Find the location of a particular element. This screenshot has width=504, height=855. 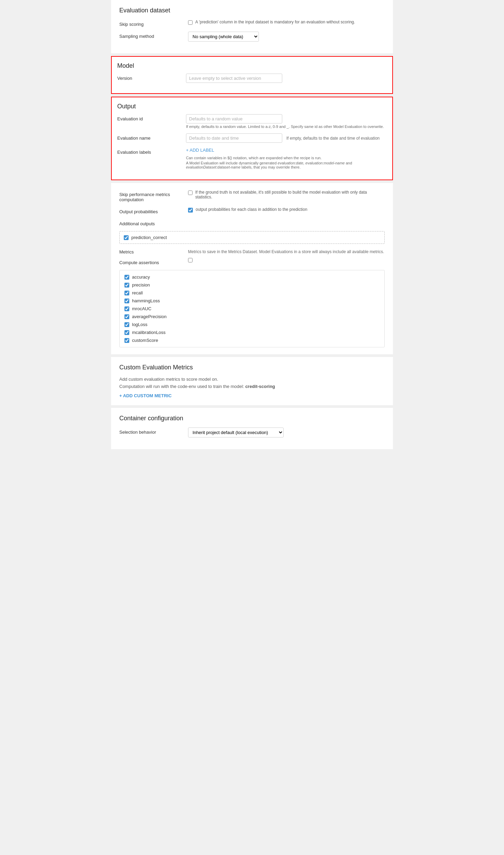

evaluation-id-row: Evaluation id If empty, defaults to a ra… is located at coordinates (252, 121).